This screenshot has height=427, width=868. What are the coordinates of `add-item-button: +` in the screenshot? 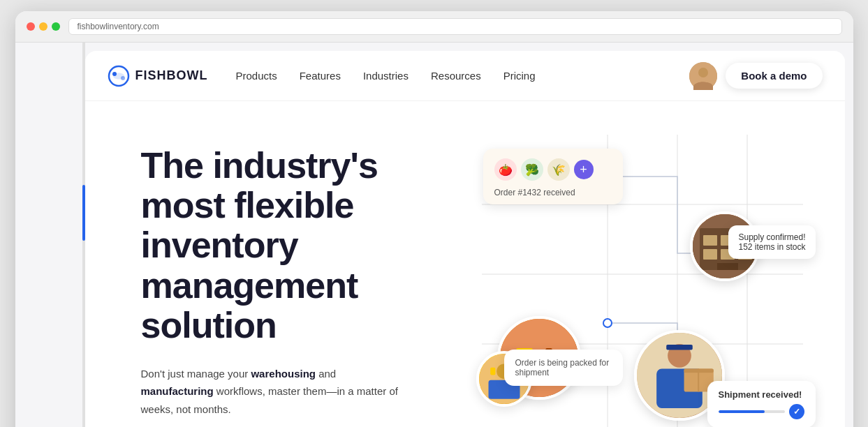 It's located at (584, 170).